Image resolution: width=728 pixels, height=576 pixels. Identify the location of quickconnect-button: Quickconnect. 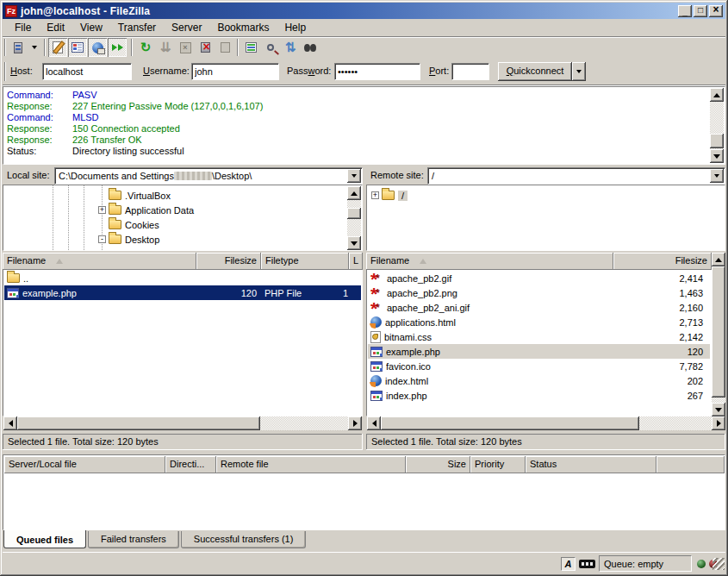
(535, 72).